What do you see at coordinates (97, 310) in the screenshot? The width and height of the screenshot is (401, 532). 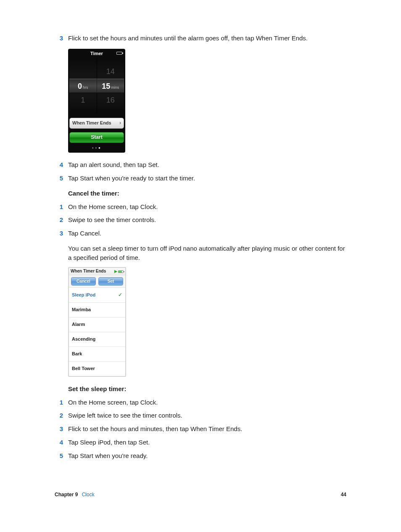 I see `sound-option-marimba: Marimba` at bounding box center [97, 310].